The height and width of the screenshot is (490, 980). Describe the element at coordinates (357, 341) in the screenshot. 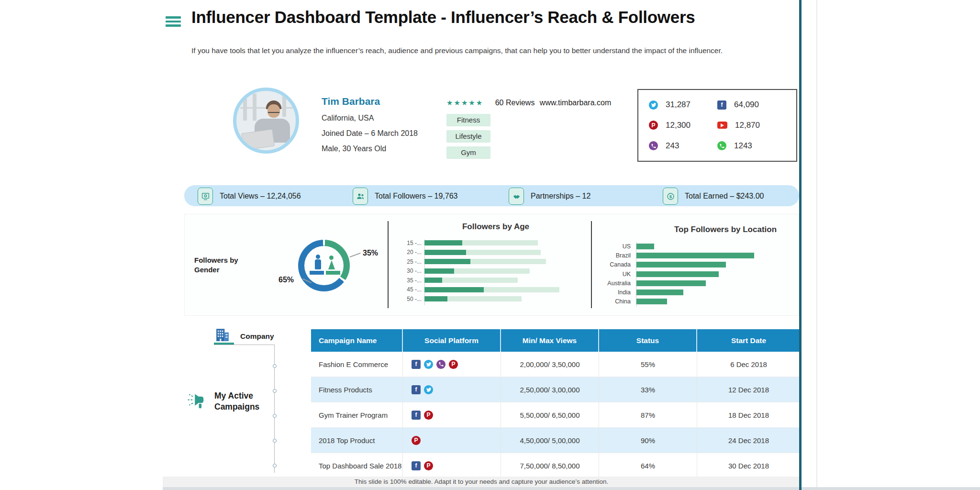

I see `table-header-cell: Campaign Name` at that location.